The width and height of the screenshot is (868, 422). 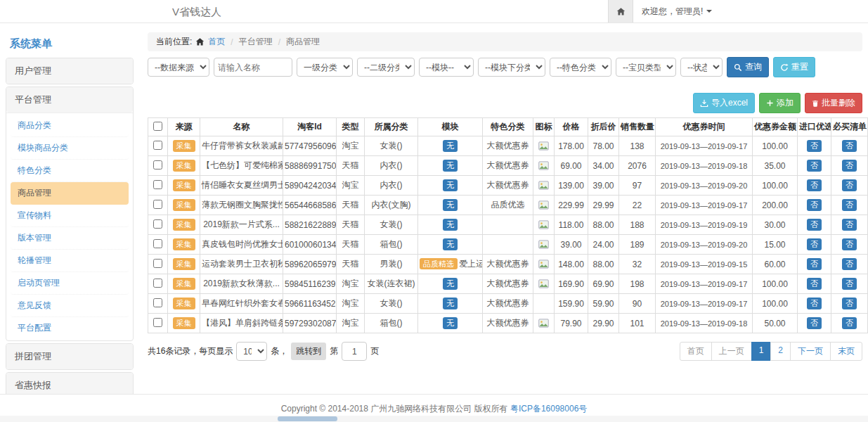 What do you see at coordinates (70, 216) in the screenshot?
I see `sidebar-item-1-4: 宣传物料` at bounding box center [70, 216].